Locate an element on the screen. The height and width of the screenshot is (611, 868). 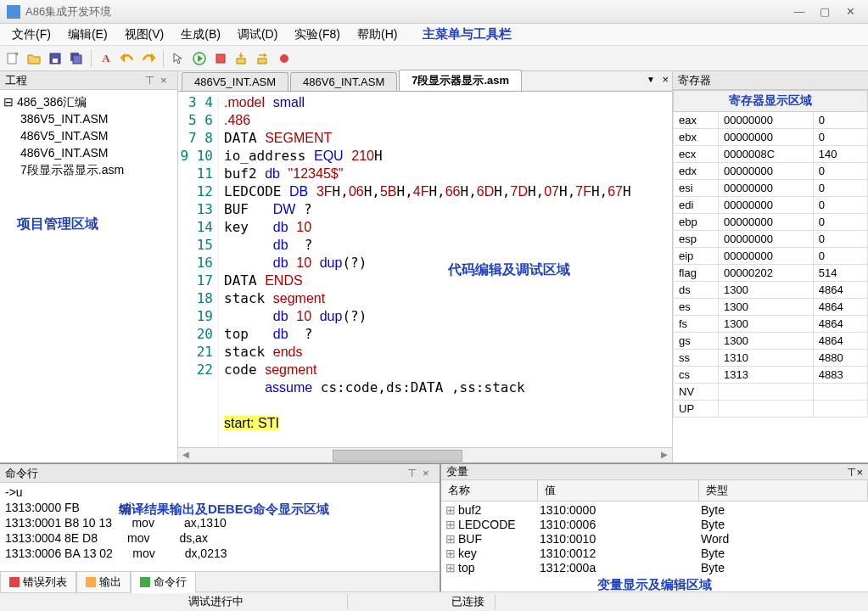
breakpoint-icon is located at coordinates (284, 59).